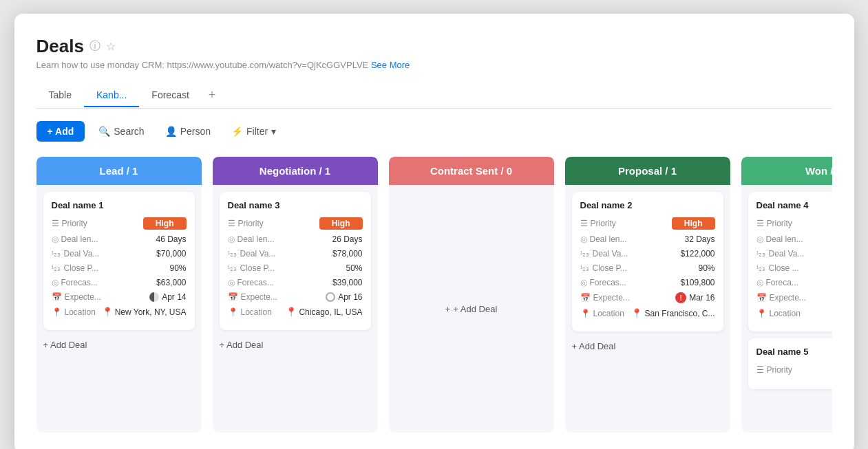 Image resolution: width=868 pixels, height=449 pixels. What do you see at coordinates (648, 309) in the screenshot?
I see `col-body-proposal: Deal name 2 ☰Priority High ◎Deal len... …` at bounding box center [648, 309].